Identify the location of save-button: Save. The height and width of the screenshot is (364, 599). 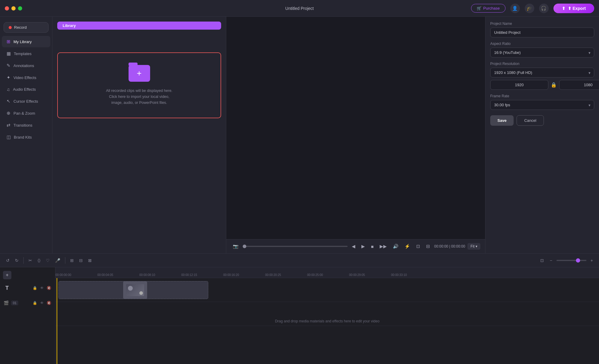
(502, 120).